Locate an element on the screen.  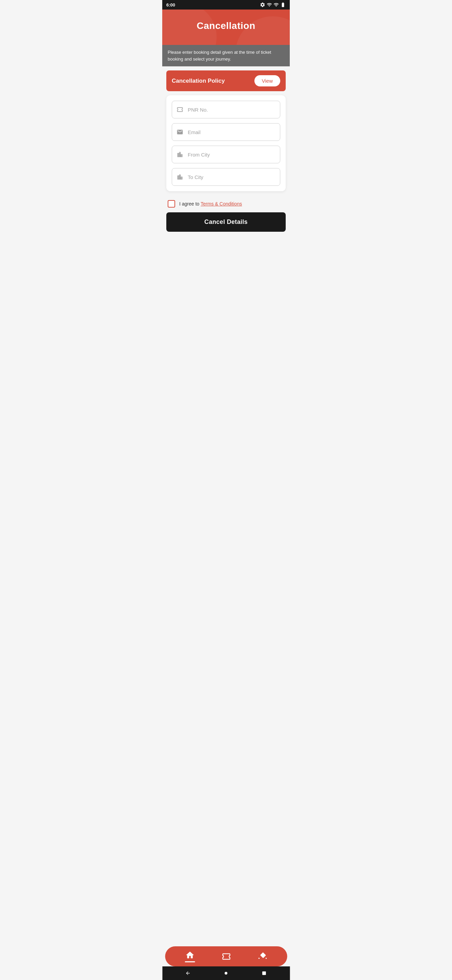
info-text: Please enter booking detail given at the… is located at coordinates (219, 56).